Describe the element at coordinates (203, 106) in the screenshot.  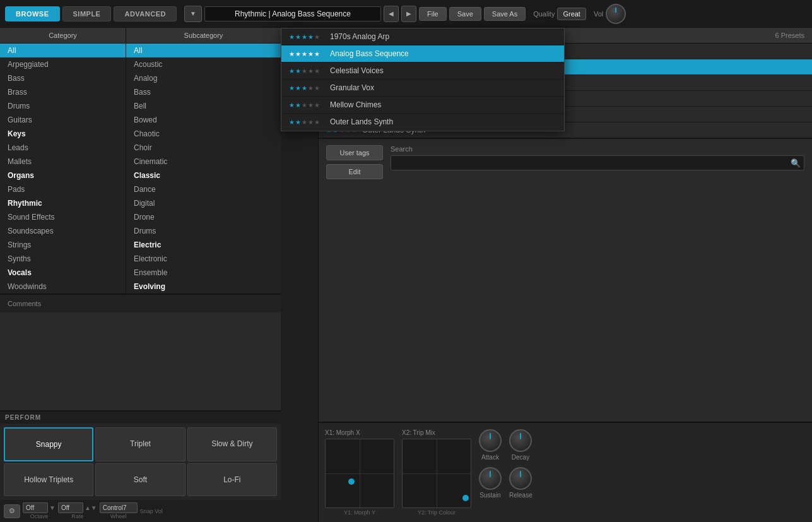
I see `subcategory-item: Bell` at that location.